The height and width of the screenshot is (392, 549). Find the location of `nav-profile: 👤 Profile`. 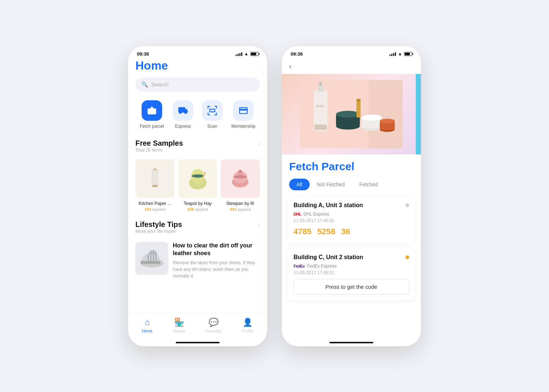

nav-profile: 👤 Profile is located at coordinates (247, 325).